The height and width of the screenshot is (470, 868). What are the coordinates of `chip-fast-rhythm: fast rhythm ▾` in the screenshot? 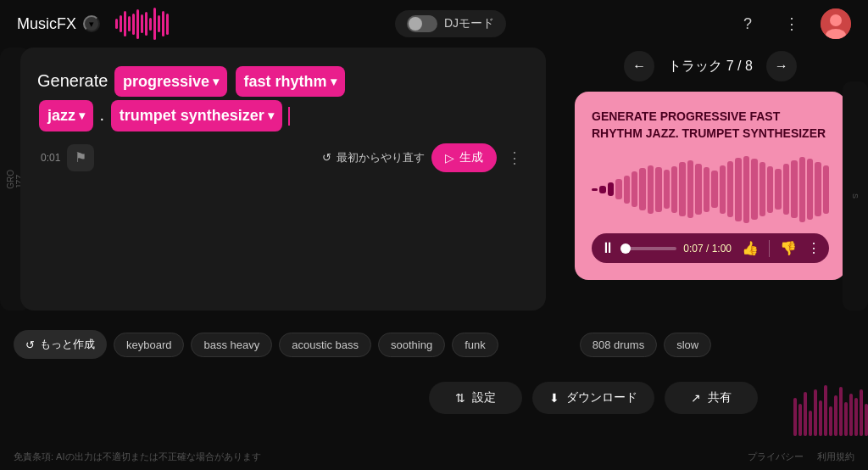 It's located at (290, 81).